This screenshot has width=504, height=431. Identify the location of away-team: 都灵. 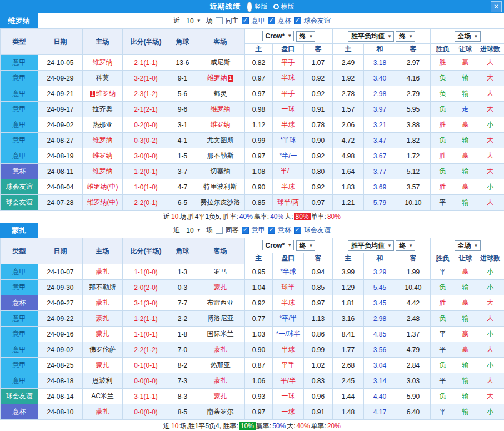
(221, 94).